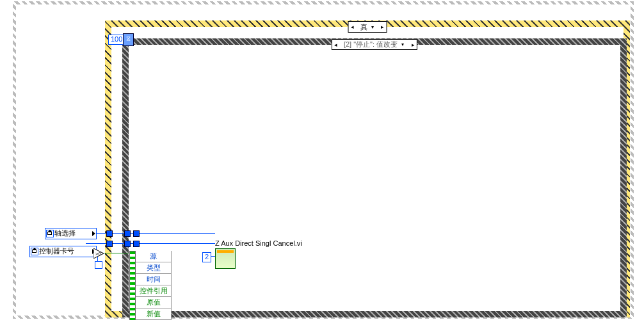  I want to click on case-prev: ◂, so click(353, 27).